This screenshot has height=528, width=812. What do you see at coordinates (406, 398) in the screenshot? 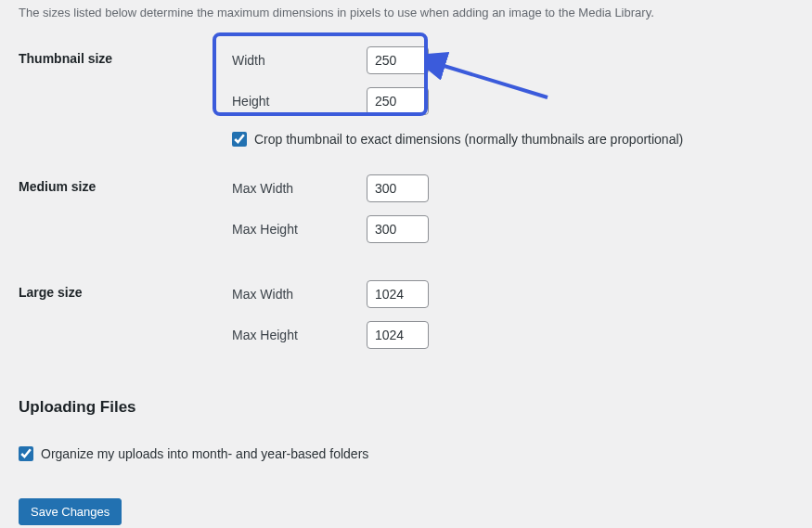
I see `uploading-files-heading: Uploading Files` at bounding box center [406, 398].